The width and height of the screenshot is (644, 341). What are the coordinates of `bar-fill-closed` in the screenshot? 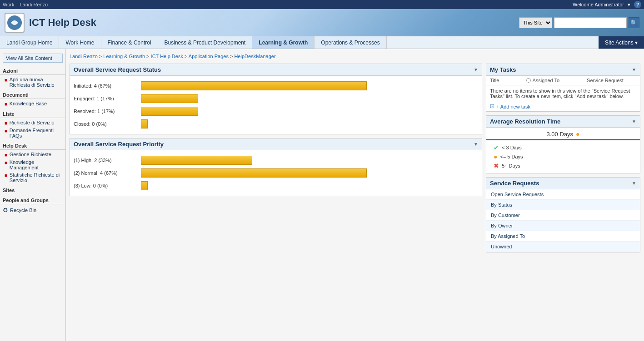 It's located at (145, 124).